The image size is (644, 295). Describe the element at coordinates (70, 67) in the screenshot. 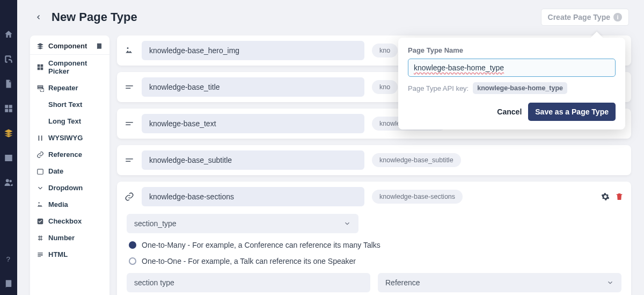

I see `palette-item-component-picker: Component Picker` at that location.